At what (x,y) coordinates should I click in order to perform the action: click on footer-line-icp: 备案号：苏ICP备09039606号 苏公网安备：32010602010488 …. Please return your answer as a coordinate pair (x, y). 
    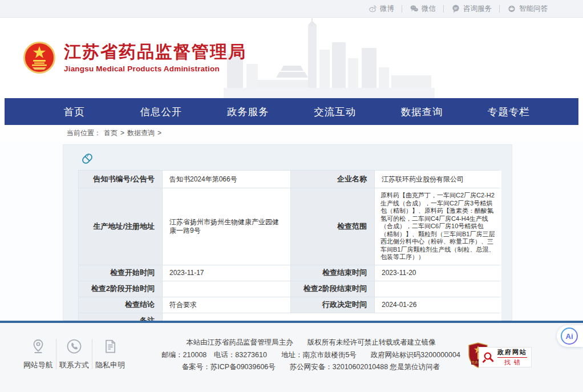
    Looking at the image, I should click on (311, 367).